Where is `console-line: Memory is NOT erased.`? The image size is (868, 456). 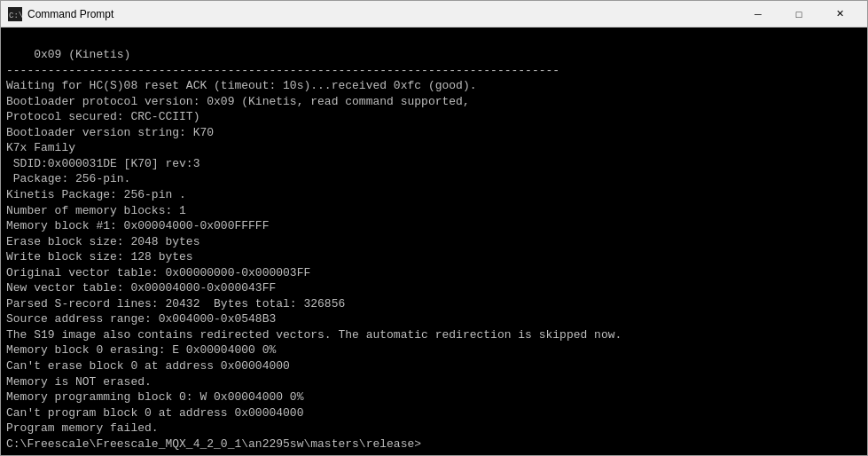 console-line: Memory is NOT erased. is located at coordinates (434, 382).